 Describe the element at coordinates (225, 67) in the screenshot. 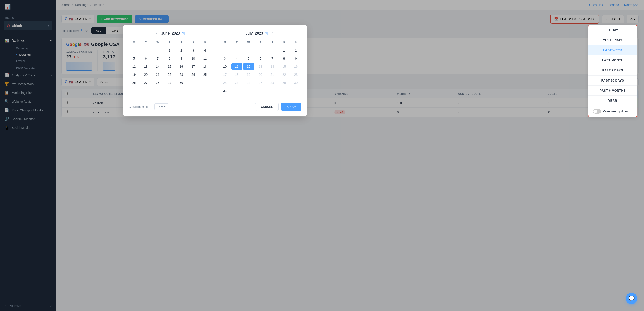

I see `july-day-cell: 10` at that location.